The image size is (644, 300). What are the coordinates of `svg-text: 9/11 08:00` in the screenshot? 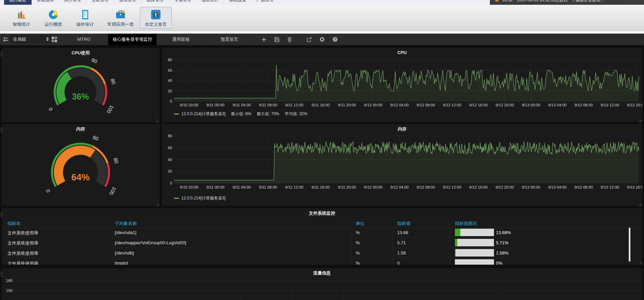 It's located at (268, 187).